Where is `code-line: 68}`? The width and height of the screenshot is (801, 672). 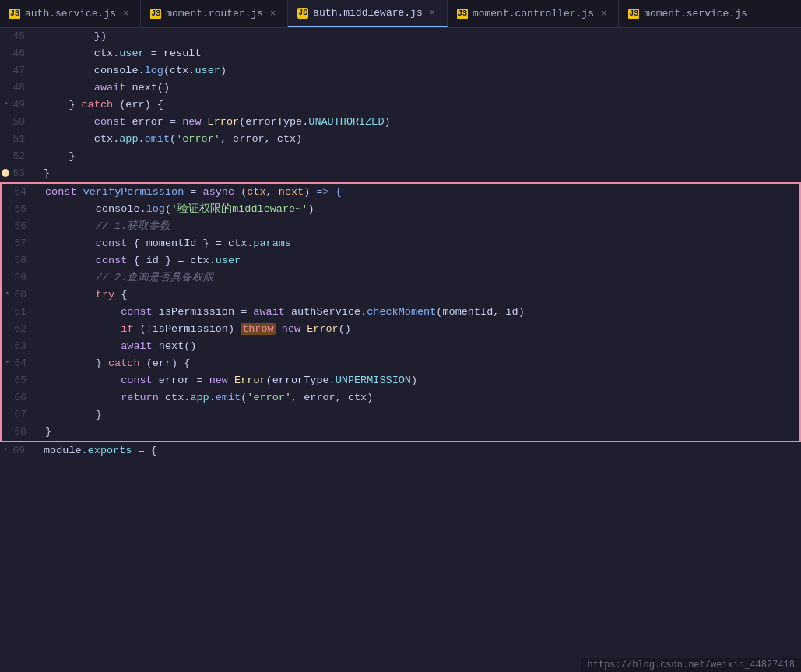 code-line: 68} is located at coordinates (400, 432).